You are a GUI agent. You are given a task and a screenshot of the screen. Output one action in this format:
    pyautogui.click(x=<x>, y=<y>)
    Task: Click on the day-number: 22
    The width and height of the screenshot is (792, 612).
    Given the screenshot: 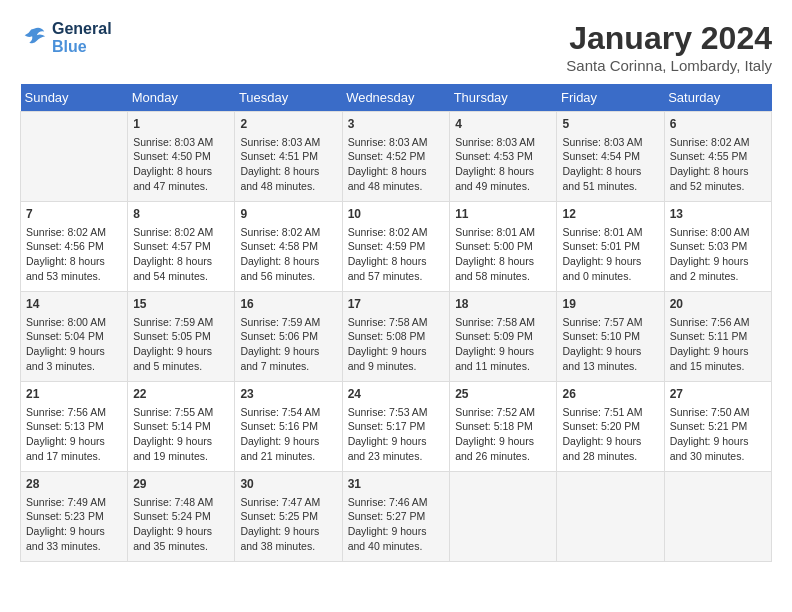 What is the action you would take?
    pyautogui.click(x=181, y=394)
    